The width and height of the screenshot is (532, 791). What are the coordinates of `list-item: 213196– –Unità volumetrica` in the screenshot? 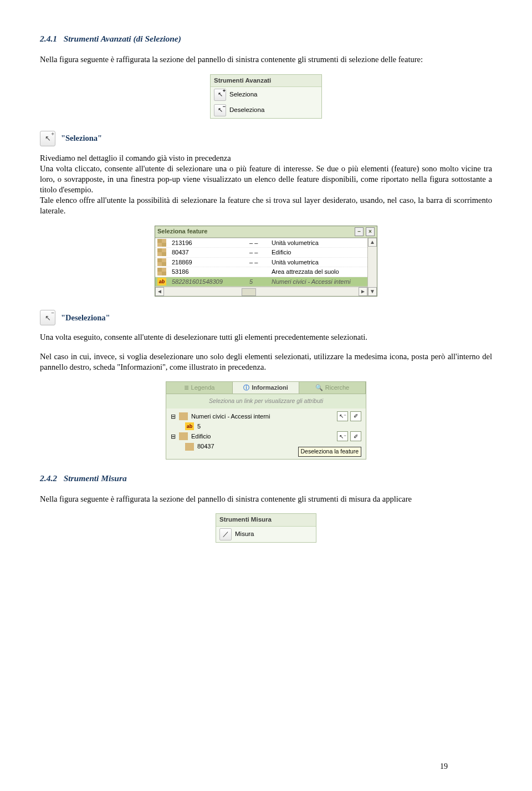 It's located at (262, 243).